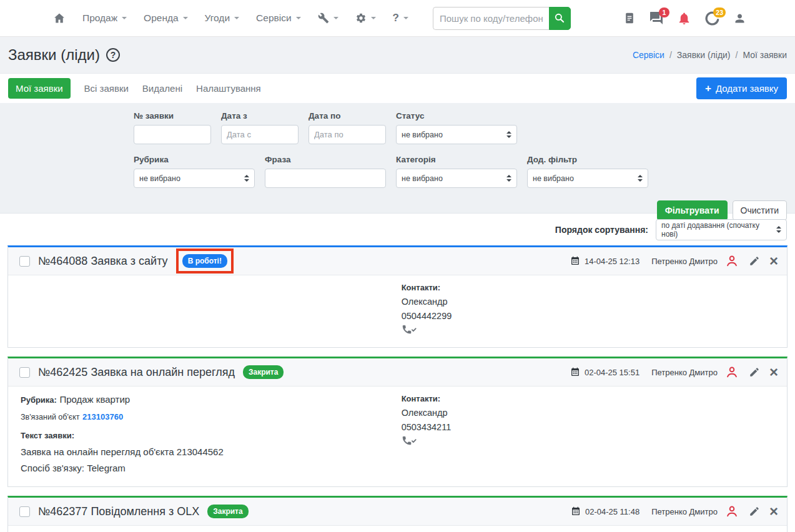 The image size is (795, 532). I want to click on nav-menu-rent: Оренда, so click(166, 18).